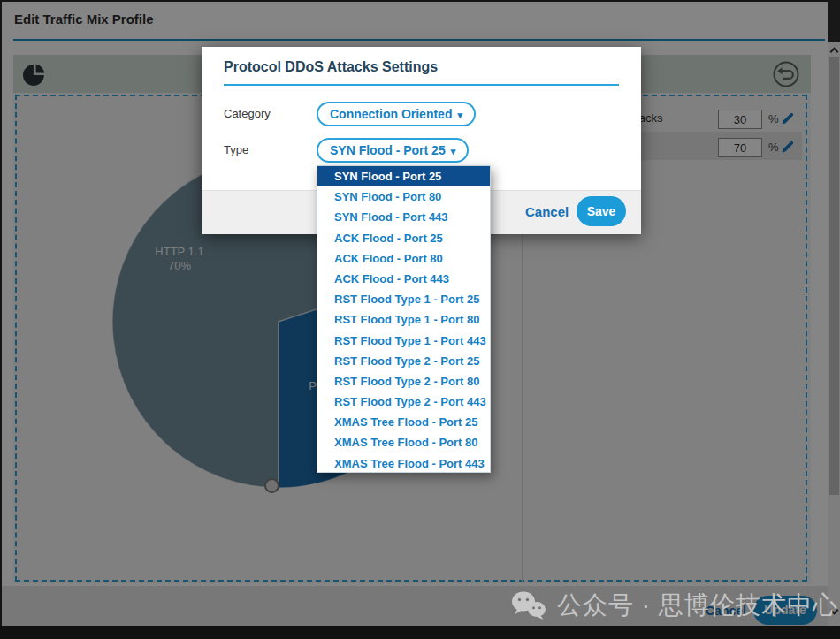 Image resolution: width=840 pixels, height=639 pixels. What do you see at coordinates (675, 605) in the screenshot?
I see `watermark: 公众号 · 思博伦技术中心` at bounding box center [675, 605].